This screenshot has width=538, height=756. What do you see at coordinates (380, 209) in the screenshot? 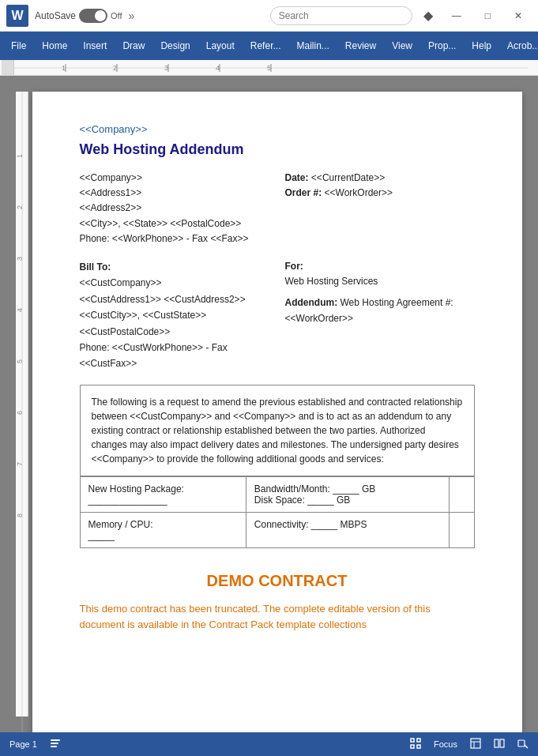
I see `address-right: Date: <<CurrentDate>> Order #: <<WorkOrd…` at bounding box center [380, 209].